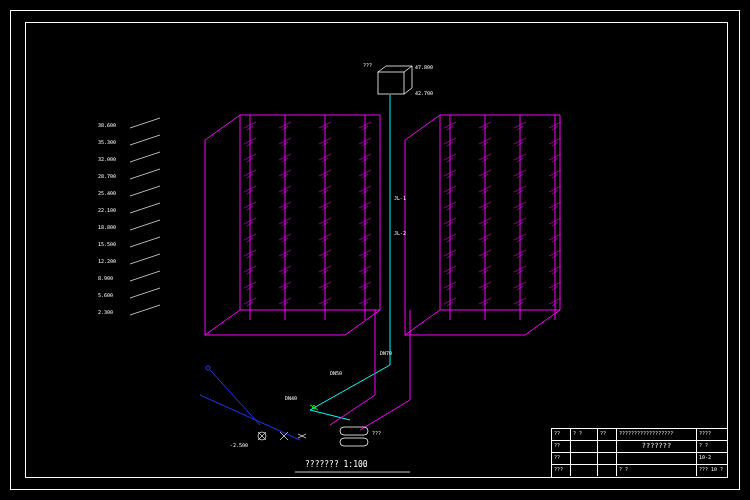 This screenshot has width=750, height=500. Describe the element at coordinates (712, 470) in the screenshot. I see `tb-sheet4: ??? 10 ?` at that location.